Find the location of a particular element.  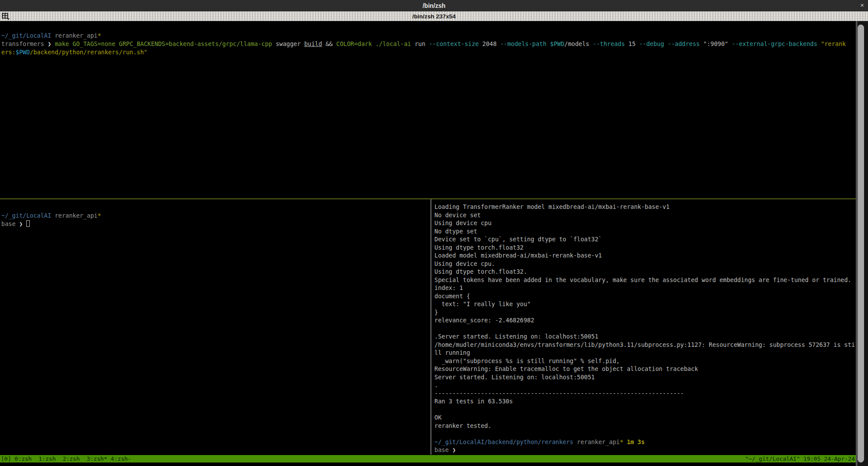

terminal-cursor is located at coordinates (28, 223).